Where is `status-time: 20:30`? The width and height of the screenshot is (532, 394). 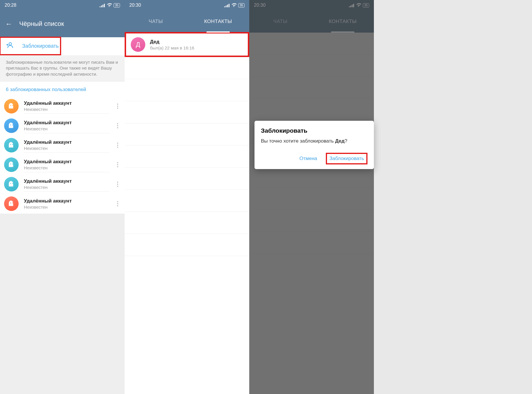 status-time: 20:30 is located at coordinates (135, 5).